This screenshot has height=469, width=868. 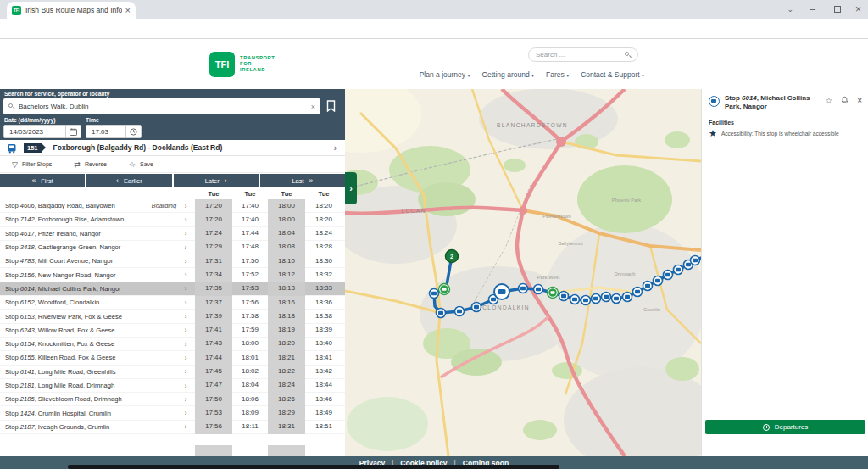 I want to click on browser-tab: TFI Irish Bus Route Maps and Info | T ×, so click(x=71, y=10).